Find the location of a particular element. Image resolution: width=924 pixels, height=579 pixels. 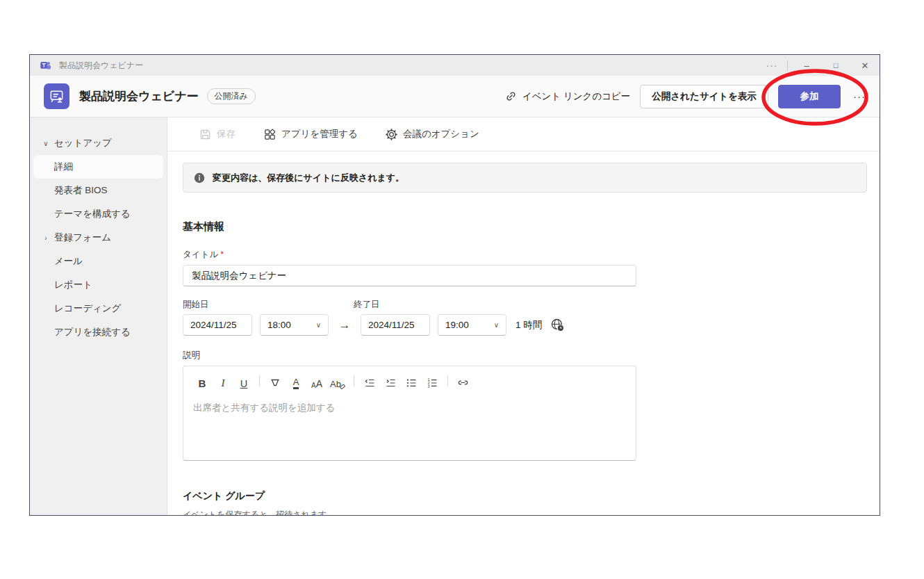

sidebar-item-configure-theme: テーマを構成する is located at coordinates (99, 214).